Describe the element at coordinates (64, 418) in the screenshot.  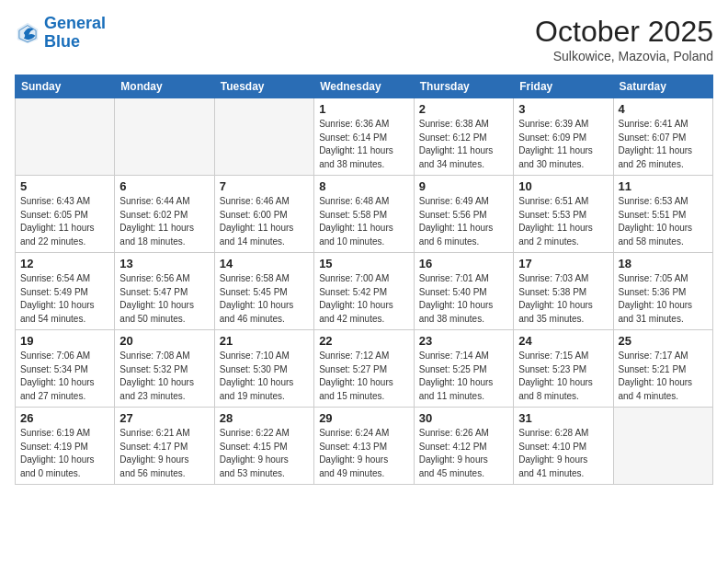
I see `day-number: 26` at that location.